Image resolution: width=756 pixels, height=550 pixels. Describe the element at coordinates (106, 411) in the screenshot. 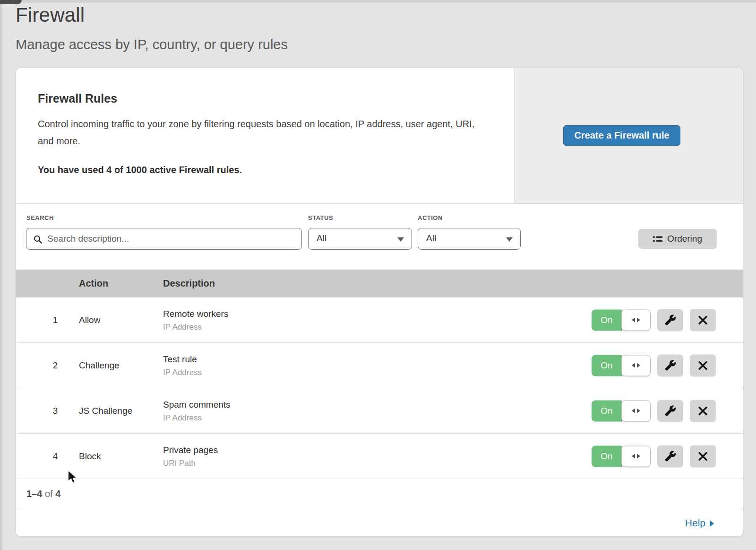

I see `rule-action: JS Challenge` at that location.